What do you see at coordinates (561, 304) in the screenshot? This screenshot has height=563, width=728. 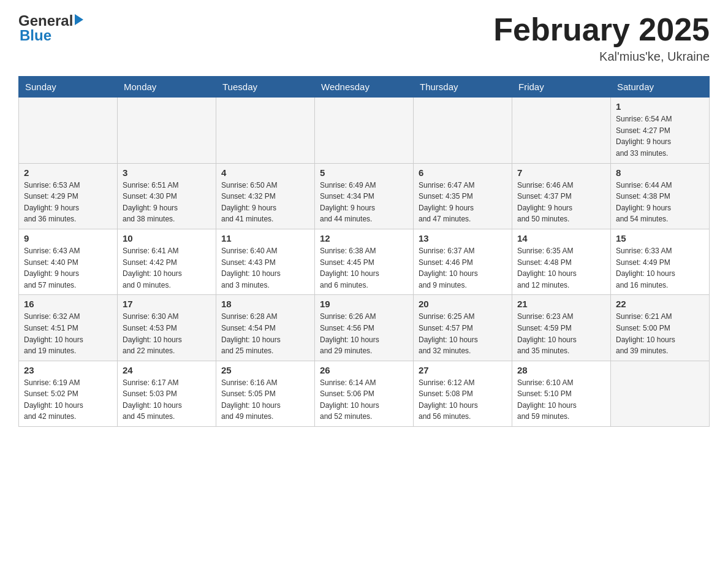 I see `day-number: 21` at bounding box center [561, 304].